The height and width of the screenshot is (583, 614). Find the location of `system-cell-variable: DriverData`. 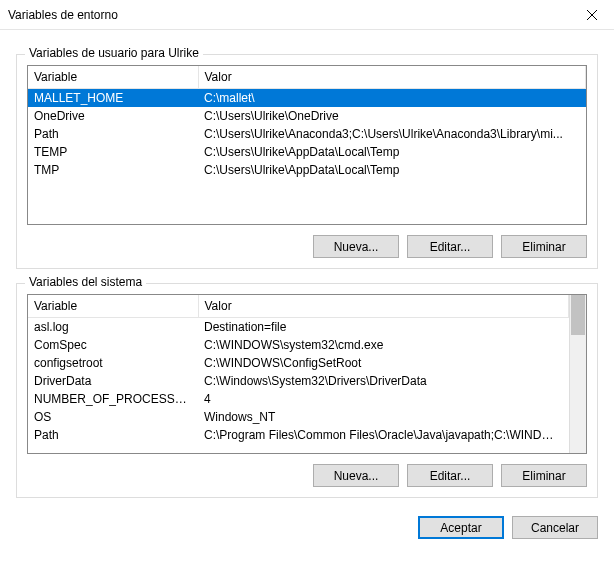

system-cell-variable: DriverData is located at coordinates (113, 381).